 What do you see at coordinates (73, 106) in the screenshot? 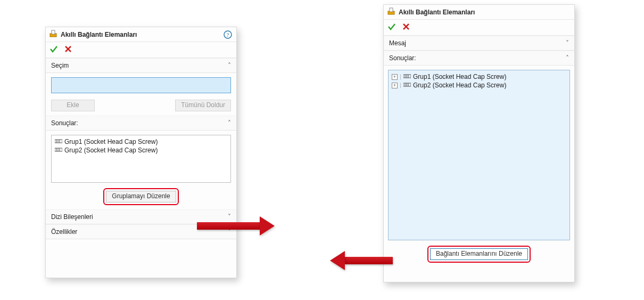
I see `add-button: Ekle` at bounding box center [73, 106].